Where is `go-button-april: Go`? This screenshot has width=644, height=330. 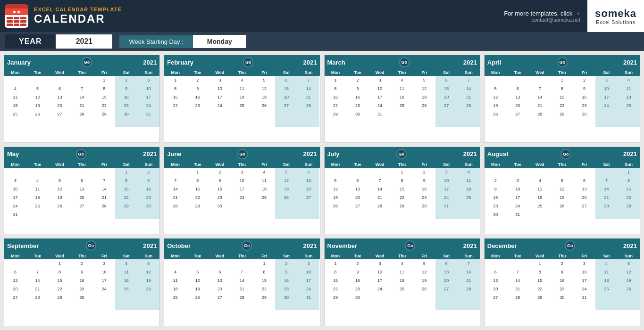
go-button-april: Go is located at coordinates (562, 62).